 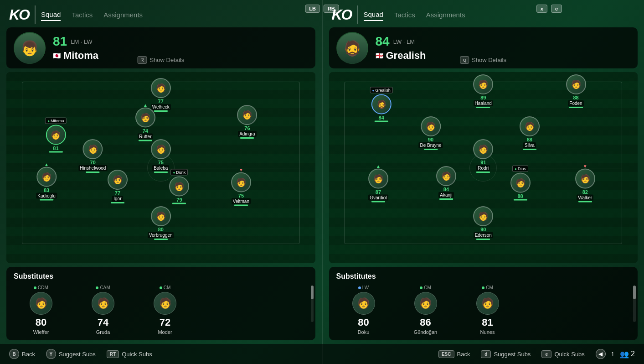 What do you see at coordinates (51, 354) in the screenshot?
I see `left-suggest-button: Y` at bounding box center [51, 354].